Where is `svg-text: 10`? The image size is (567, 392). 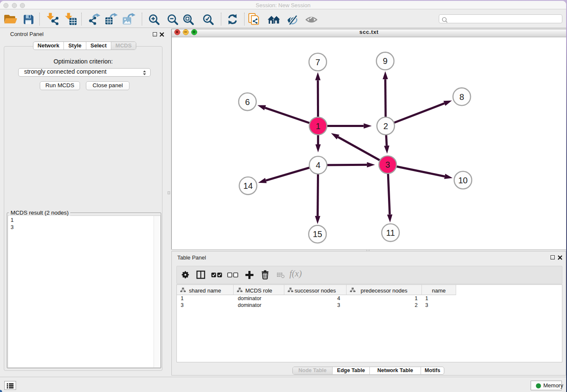
svg-text: 10 is located at coordinates (462, 180).